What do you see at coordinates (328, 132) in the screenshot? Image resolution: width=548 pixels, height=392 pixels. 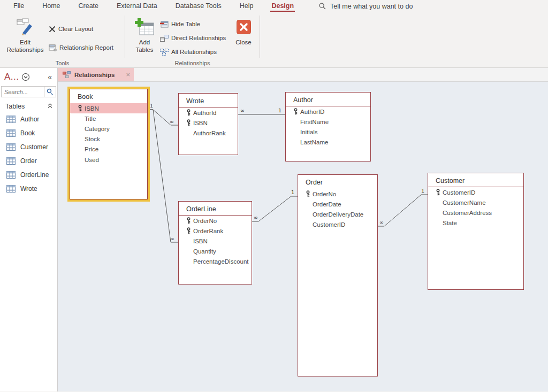 I see `field-row: Initials` at bounding box center [328, 132].